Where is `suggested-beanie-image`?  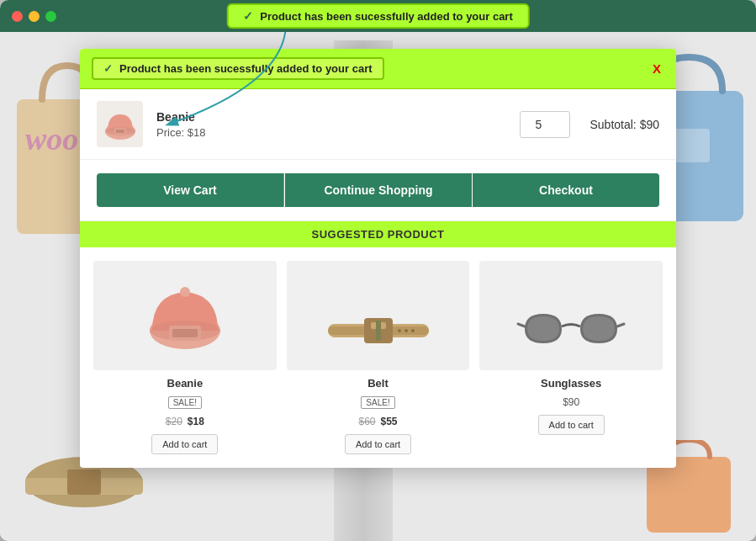 suggested-beanie-image is located at coordinates (185, 316).